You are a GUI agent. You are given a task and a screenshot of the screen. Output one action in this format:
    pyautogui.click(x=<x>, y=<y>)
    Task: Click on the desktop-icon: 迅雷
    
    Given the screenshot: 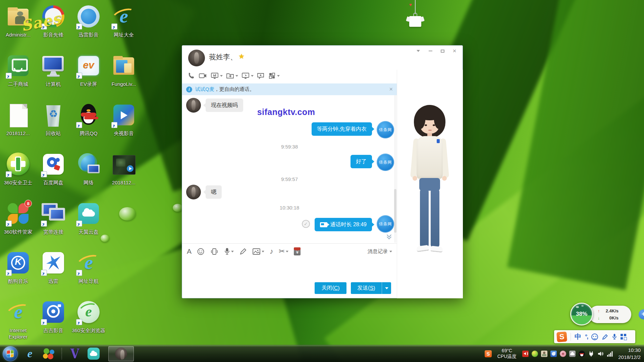 What is the action you would take?
    pyautogui.click(x=53, y=267)
    